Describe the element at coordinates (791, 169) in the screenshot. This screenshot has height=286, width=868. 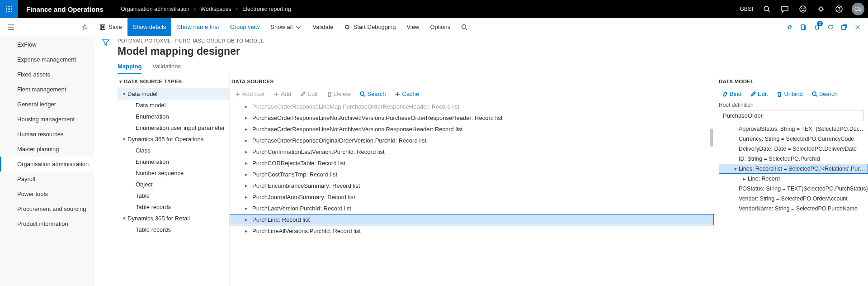
I see `data-model-tree: ApprovalStatus: String = TEXT(SelectedPO…` at that location.